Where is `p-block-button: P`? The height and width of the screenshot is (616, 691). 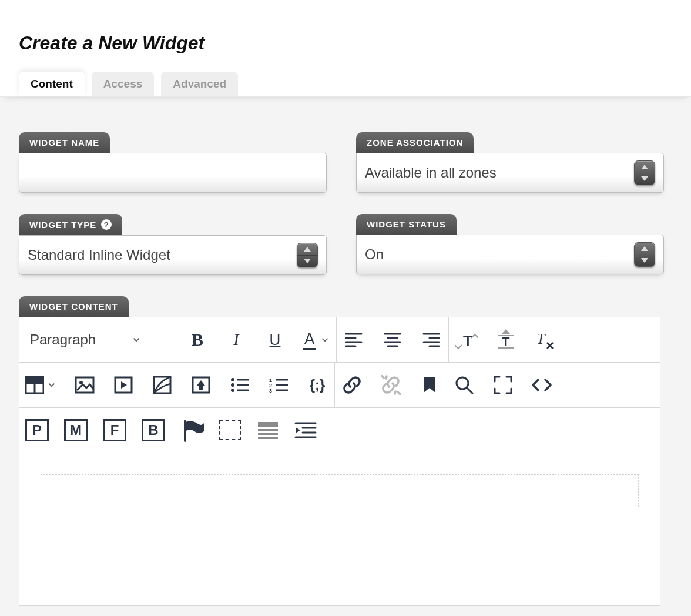
p-block-button: P is located at coordinates (37, 430).